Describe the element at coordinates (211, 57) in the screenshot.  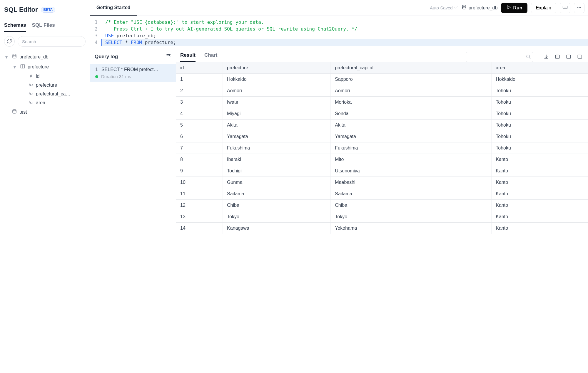
I see `results-tab-chart: Chart` at that location.